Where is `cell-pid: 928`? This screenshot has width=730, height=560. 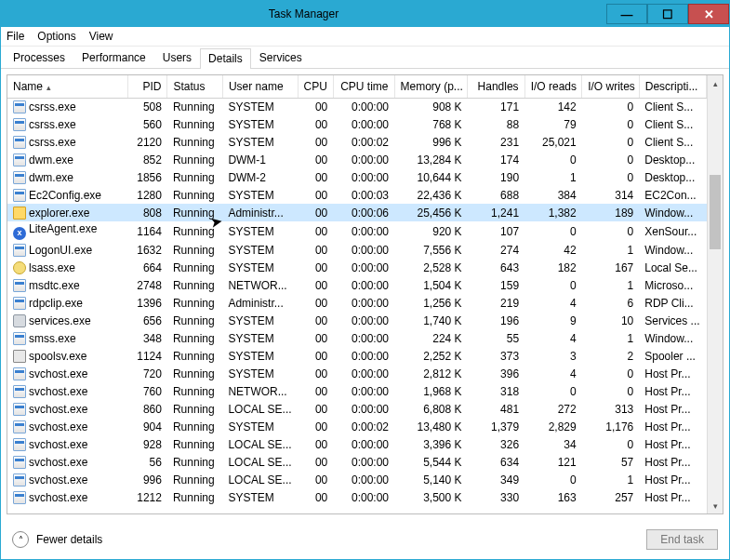 cell-pid: 928 is located at coordinates (147, 445).